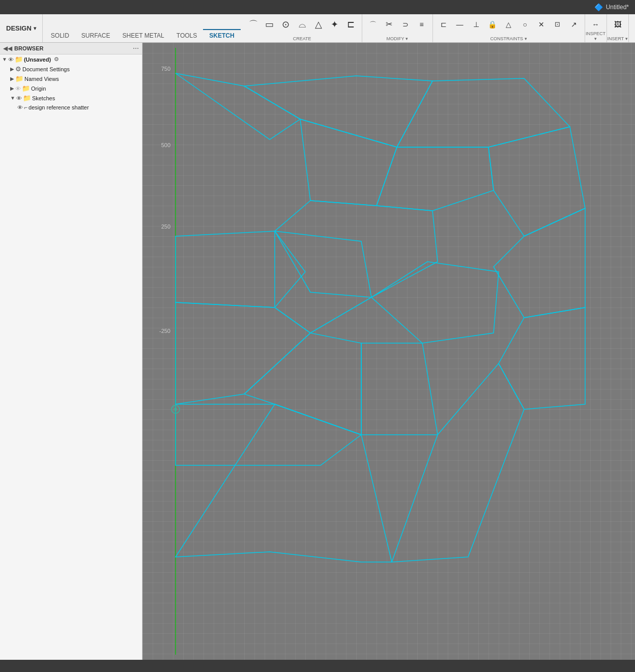 Image resolution: width=635 pixels, height=672 pixels. Describe the element at coordinates (318, 666) in the screenshot. I see `statusbar` at that location.